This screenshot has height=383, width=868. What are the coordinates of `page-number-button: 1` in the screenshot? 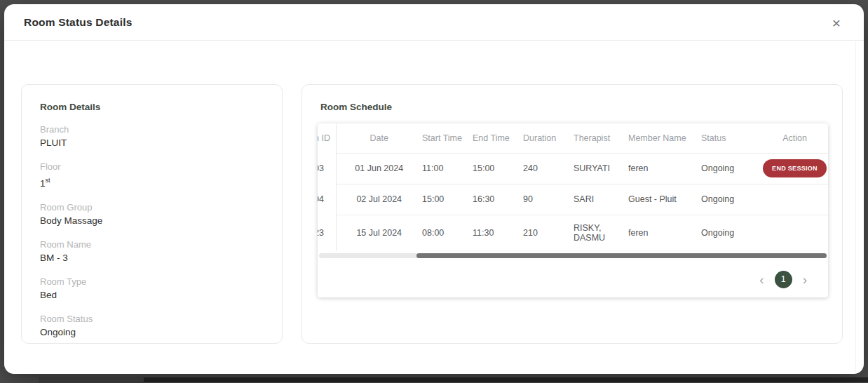 It's located at (784, 279).